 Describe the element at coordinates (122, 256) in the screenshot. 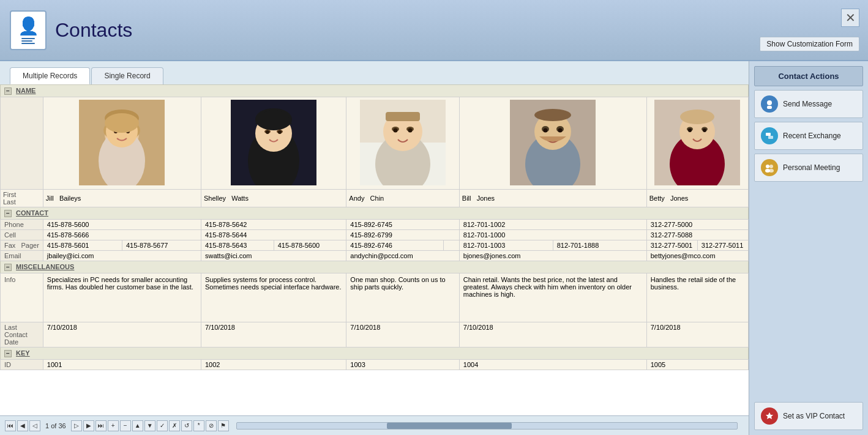

I see `email-jill: jbailey@ici.com` at that location.